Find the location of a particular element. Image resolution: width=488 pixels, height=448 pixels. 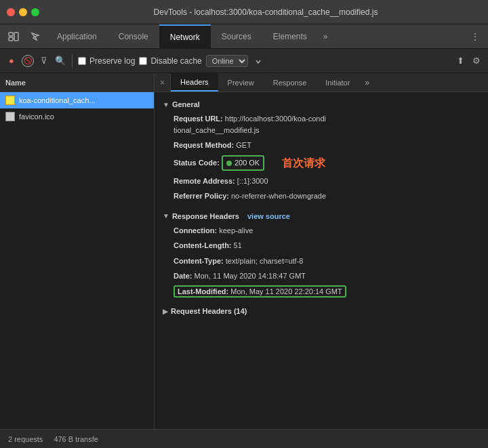

connection-value: keep-alive is located at coordinates (236, 230).